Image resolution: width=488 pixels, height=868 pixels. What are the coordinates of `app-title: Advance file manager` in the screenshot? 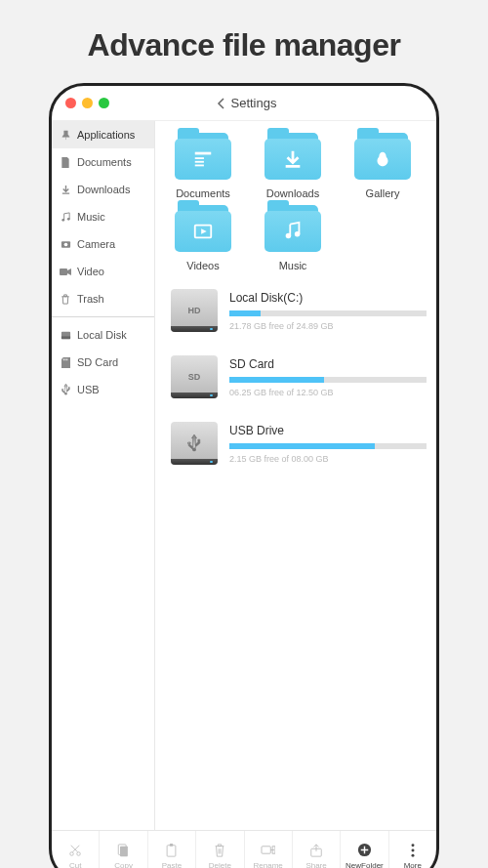 It's located at (244, 41).